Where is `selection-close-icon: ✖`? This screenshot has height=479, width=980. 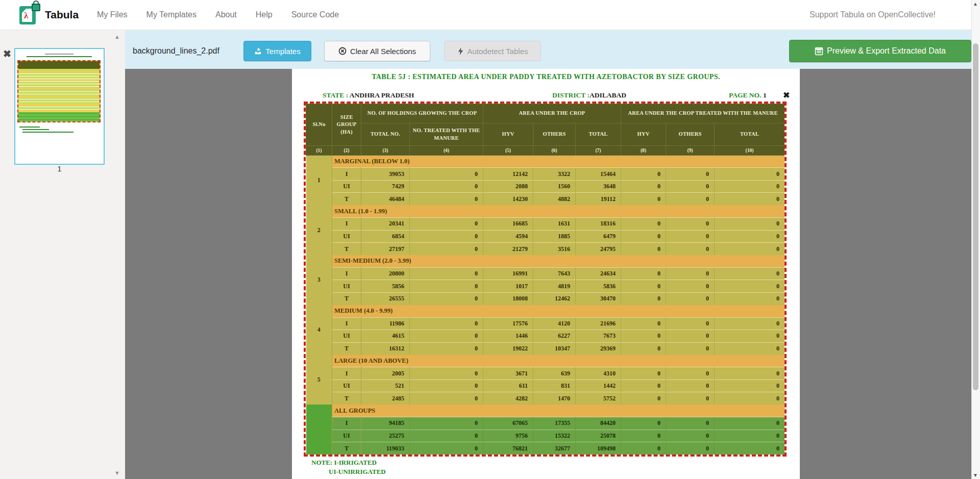 selection-close-icon: ✖ is located at coordinates (786, 95).